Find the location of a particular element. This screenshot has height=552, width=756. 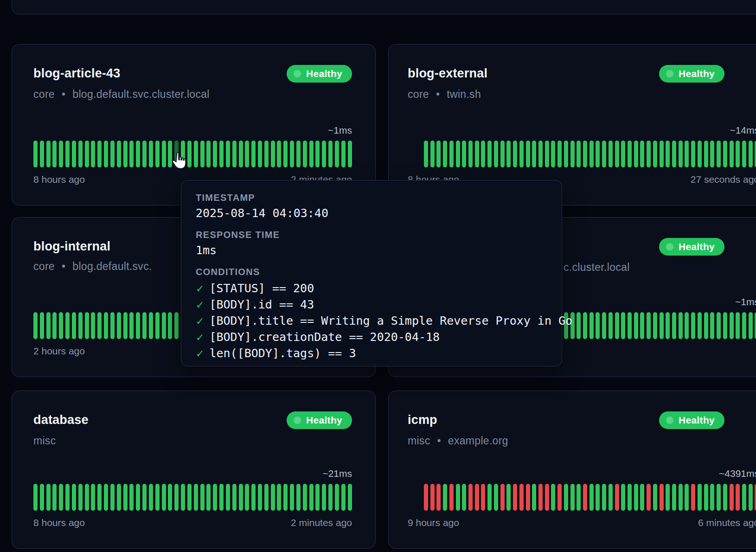

partial-card-above is located at coordinates (384, 7).